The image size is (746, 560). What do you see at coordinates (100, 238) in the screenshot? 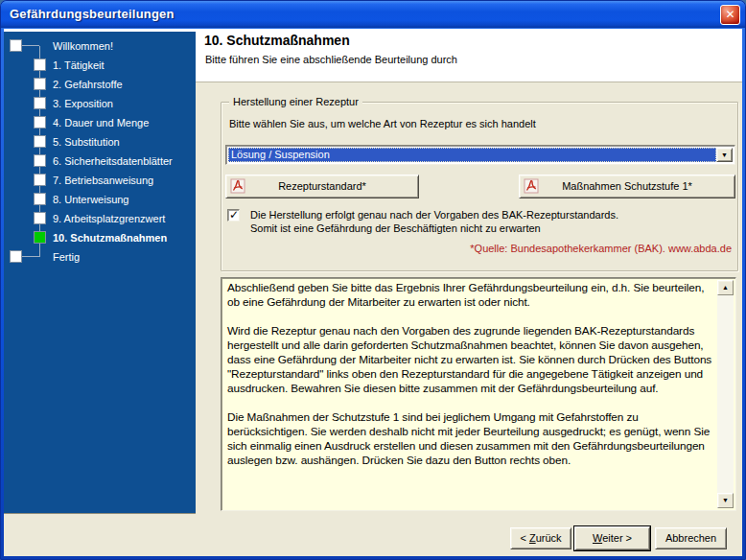
I see `sidebar-item-schutzmassnahmen: 10. Schutzmaßnahmen` at bounding box center [100, 238].